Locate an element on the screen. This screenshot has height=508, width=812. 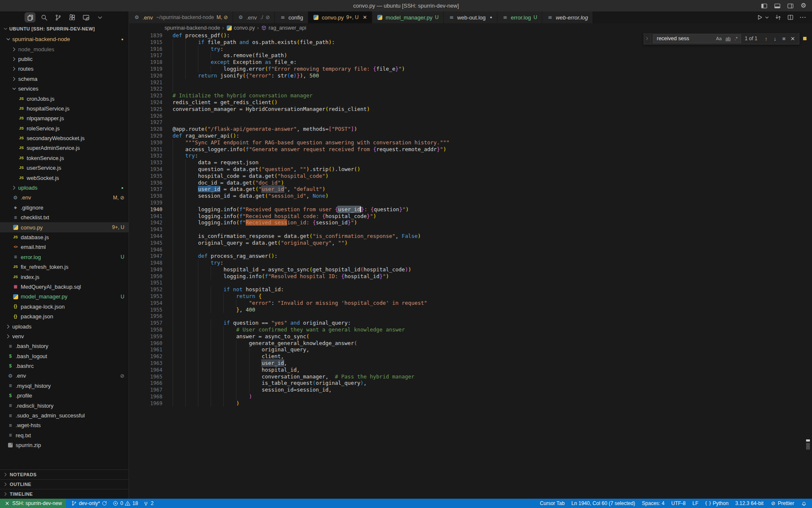
code-line-1950: 1950logging.info(f"Resolved hospital ID:… is located at coordinates (470, 276).